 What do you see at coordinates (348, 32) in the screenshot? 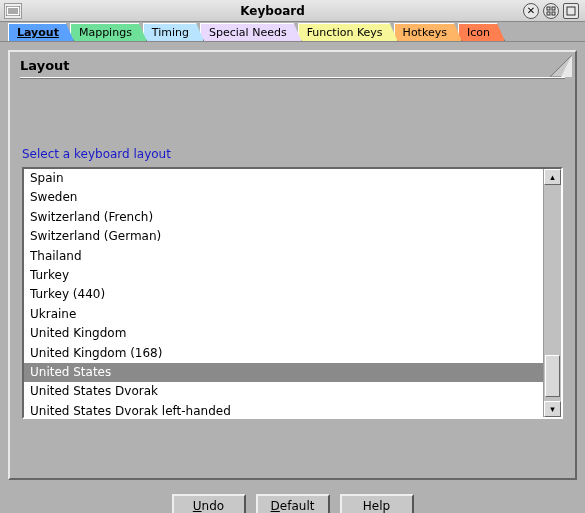
I see `tab-function-keys: Function Keys` at bounding box center [348, 32].